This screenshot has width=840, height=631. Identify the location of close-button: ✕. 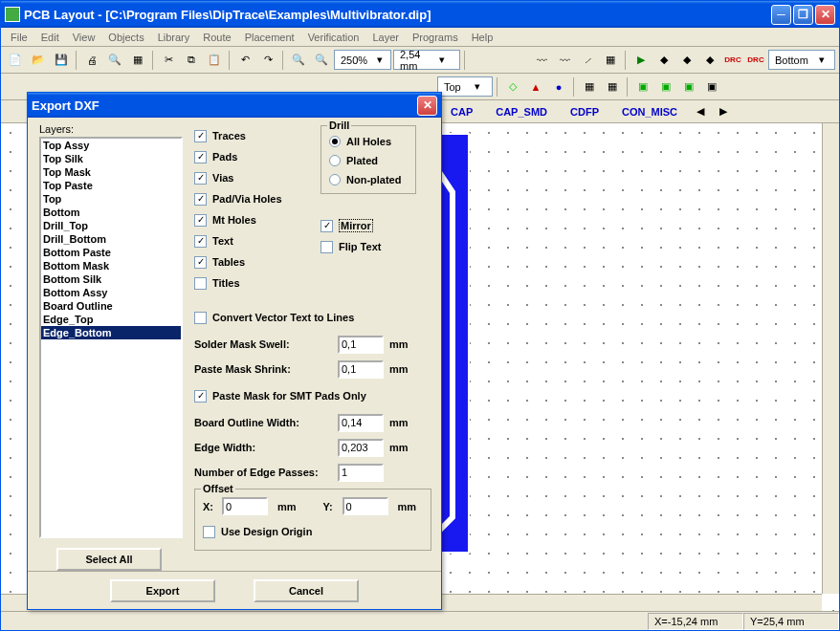
(825, 15).